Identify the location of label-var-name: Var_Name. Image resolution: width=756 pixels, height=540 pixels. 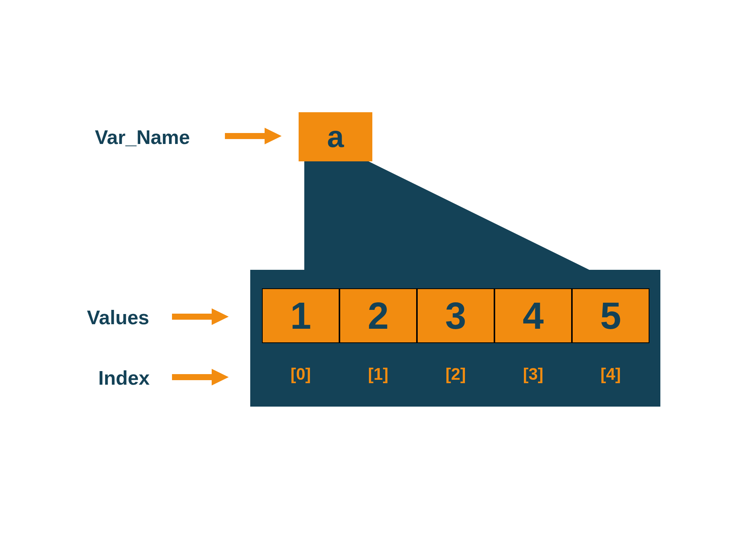
(143, 137).